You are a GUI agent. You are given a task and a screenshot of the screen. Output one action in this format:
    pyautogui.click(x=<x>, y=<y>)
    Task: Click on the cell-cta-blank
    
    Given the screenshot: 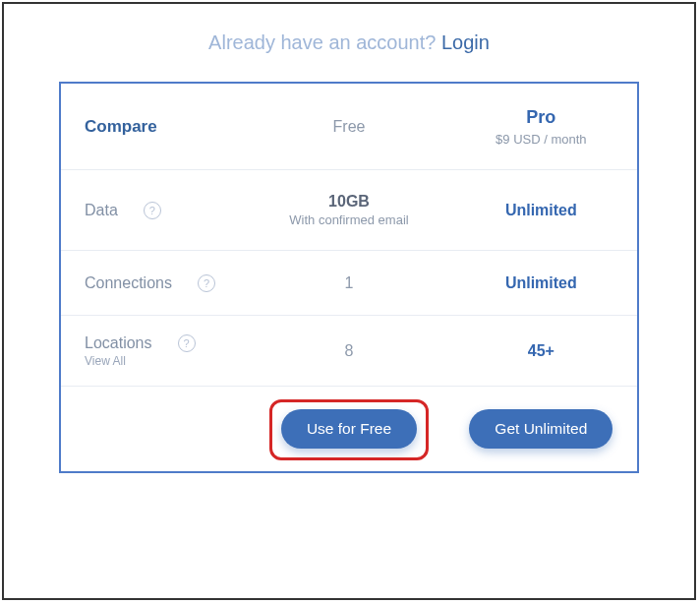 What is the action you would take?
    pyautogui.click(x=157, y=429)
    